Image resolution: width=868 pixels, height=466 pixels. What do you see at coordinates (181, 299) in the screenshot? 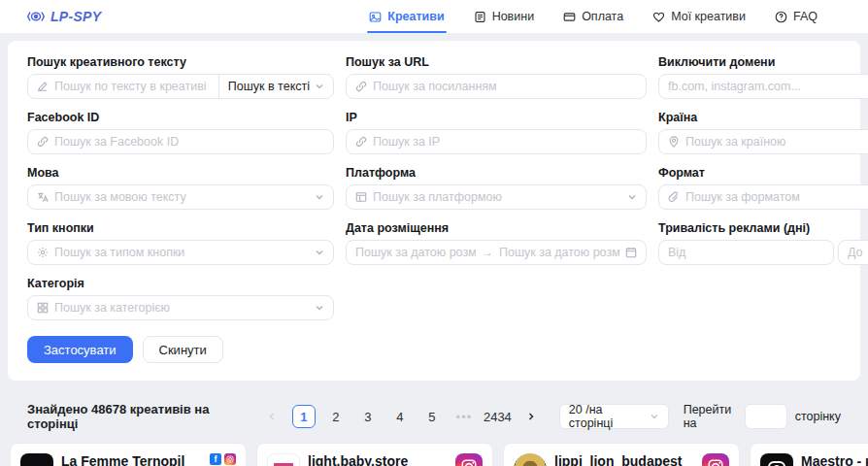
I see `field-category: Категорія Пошук за категорією` at bounding box center [181, 299].